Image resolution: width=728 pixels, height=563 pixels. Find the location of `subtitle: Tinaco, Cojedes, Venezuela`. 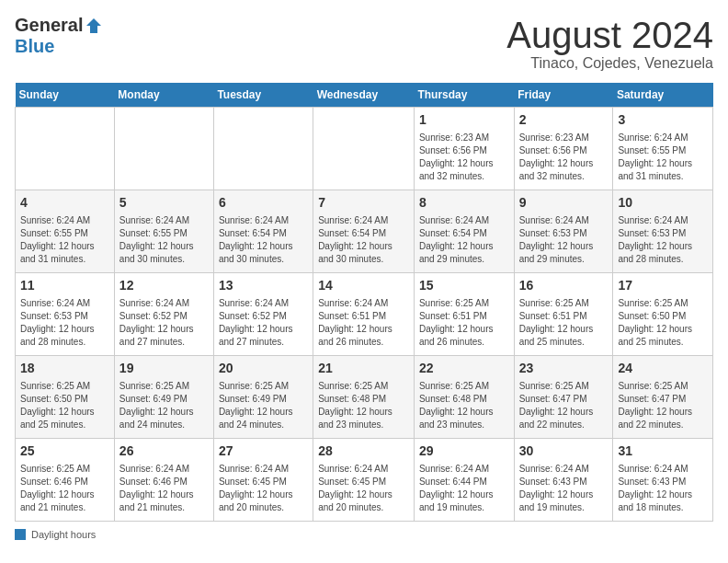

subtitle: Tinaco, Cojedes, Venezuela is located at coordinates (610, 63).